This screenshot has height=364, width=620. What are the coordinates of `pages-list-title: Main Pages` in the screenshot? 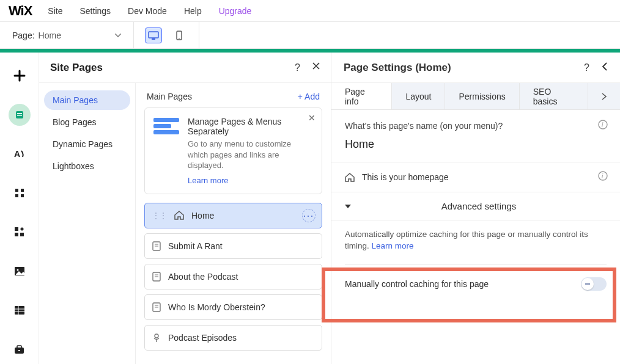 It's located at (169, 96).